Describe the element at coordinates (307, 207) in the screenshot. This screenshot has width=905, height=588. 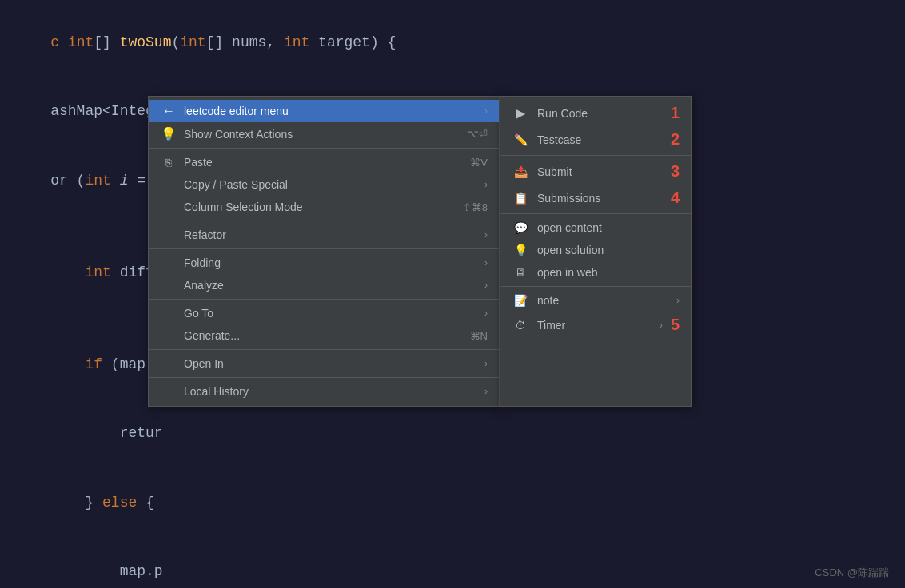
I see `menu-label: Column Selection Mode` at that location.